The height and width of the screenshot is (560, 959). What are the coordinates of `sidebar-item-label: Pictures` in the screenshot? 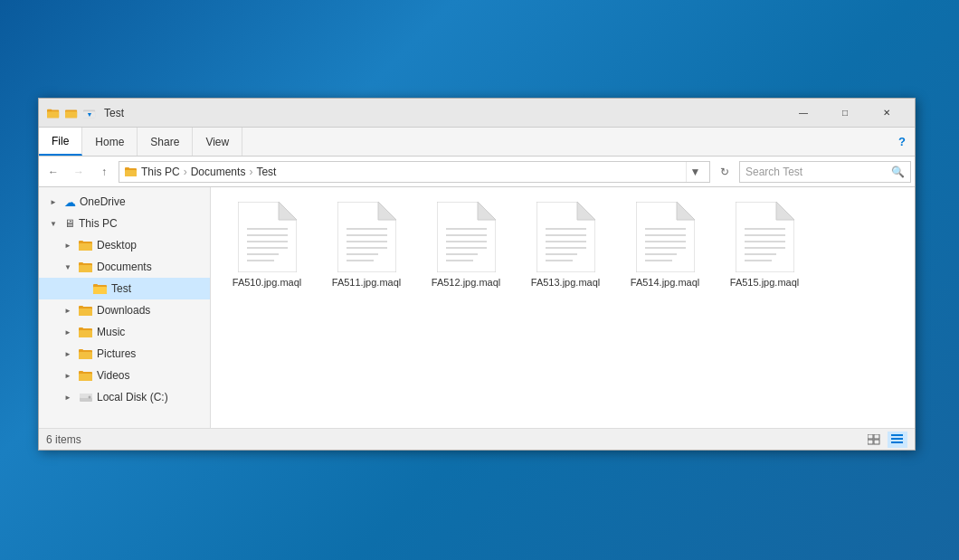 It's located at (116, 354).